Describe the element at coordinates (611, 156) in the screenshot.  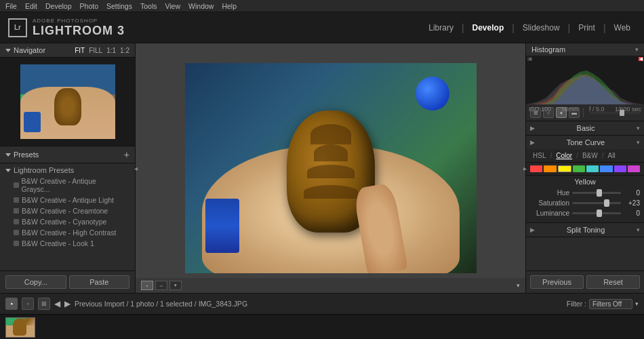
I see `tab-all: All` at that location.